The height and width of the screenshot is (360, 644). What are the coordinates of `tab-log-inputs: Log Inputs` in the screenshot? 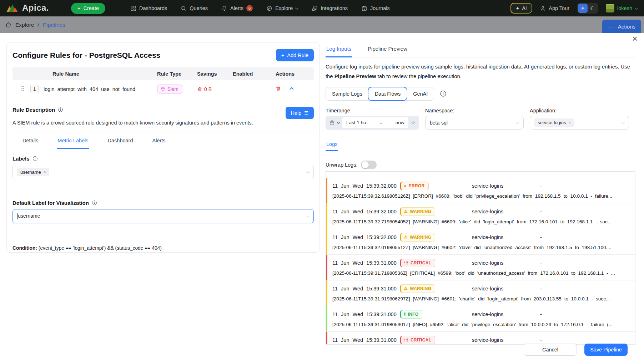 It's located at (339, 50).